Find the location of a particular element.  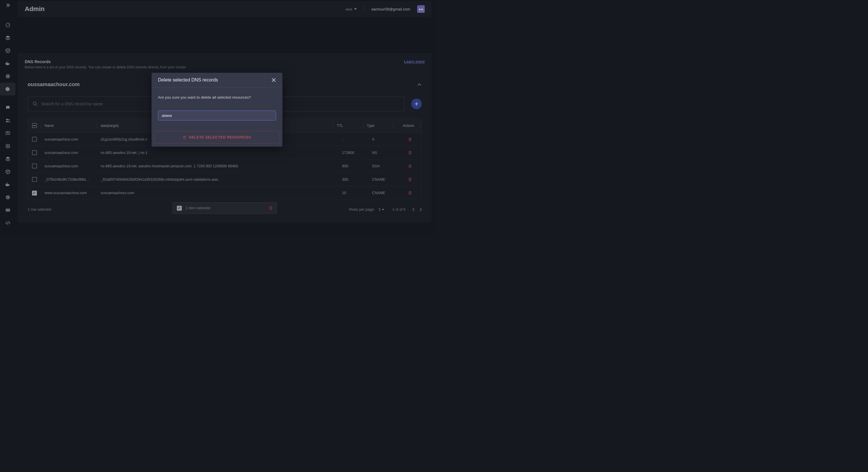

trash-icon is located at coordinates (185, 137).